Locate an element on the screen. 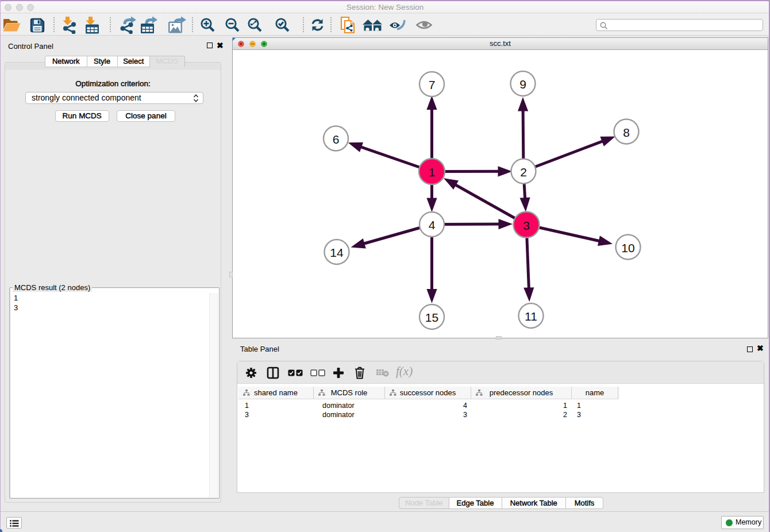 The height and width of the screenshot is (532, 770). svg-text: 10 is located at coordinates (627, 248).